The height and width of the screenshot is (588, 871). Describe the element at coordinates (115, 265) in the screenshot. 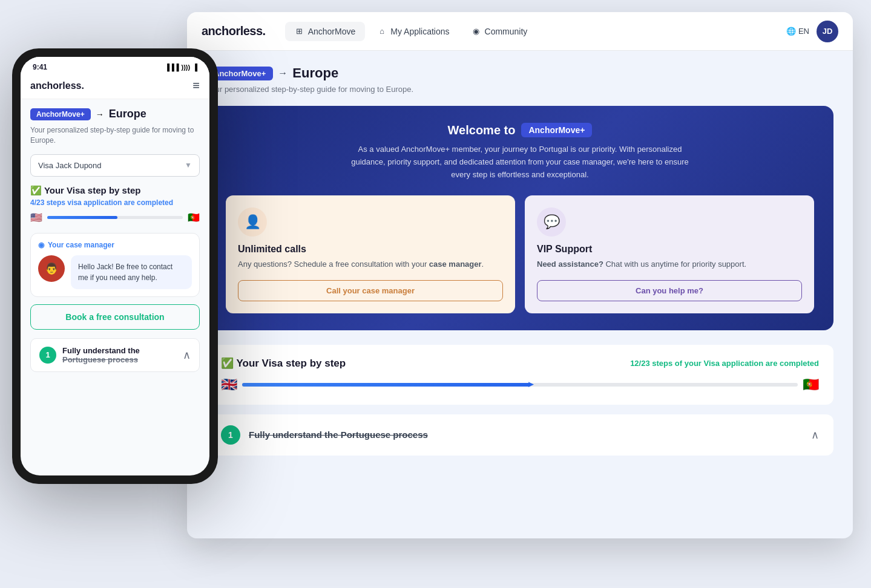

I see `phone-case-manager-card: ◉ Your case manager 👨 Hello Jack! Be fre…` at that location.